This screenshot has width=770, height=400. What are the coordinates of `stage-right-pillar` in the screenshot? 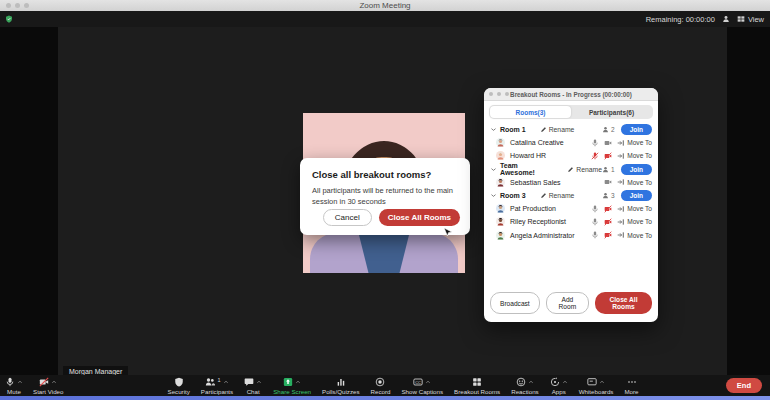 It's located at (748, 201).